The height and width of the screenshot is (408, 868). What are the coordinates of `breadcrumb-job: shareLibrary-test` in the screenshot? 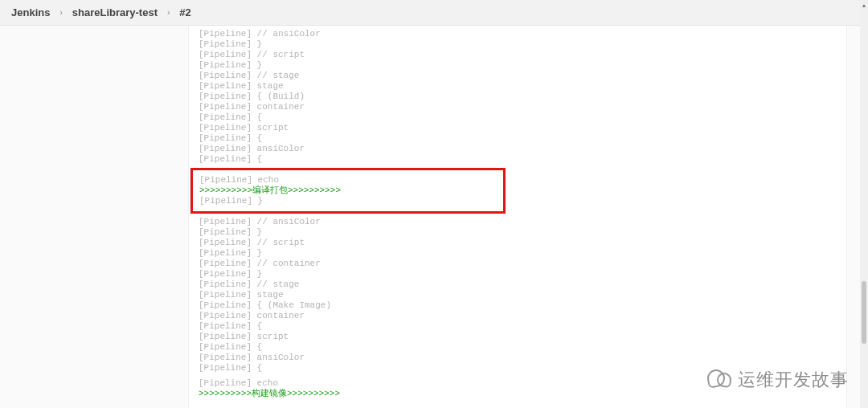 It's located at (115, 13).